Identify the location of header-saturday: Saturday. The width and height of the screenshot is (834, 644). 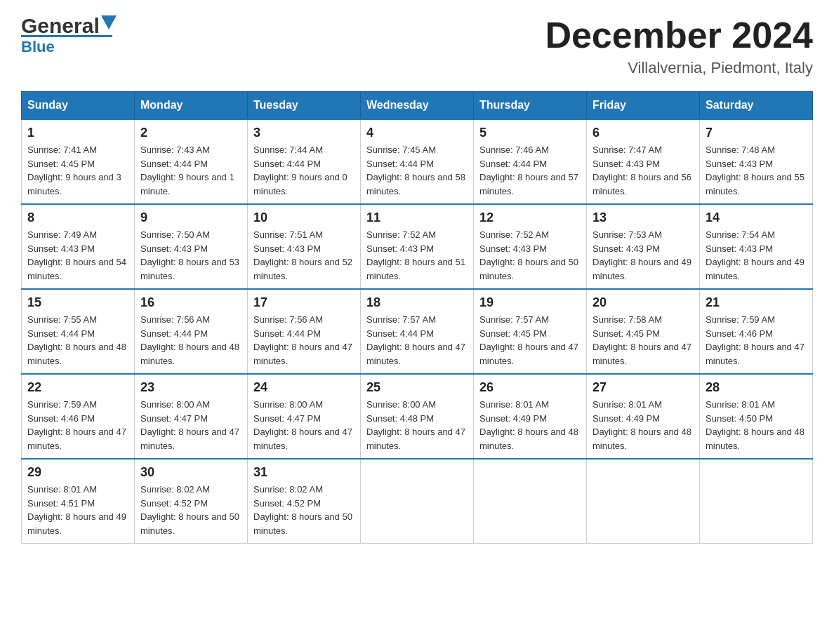
(757, 106).